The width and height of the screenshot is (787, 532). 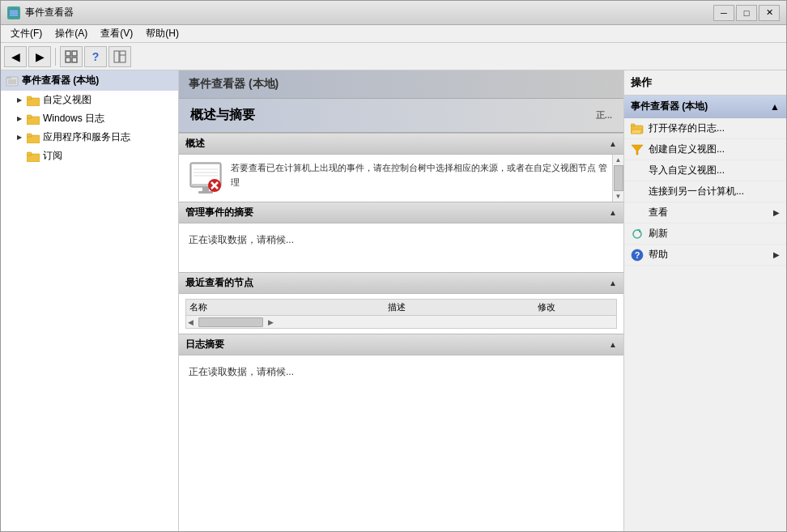 What do you see at coordinates (705, 255) in the screenshot?
I see `action-item-help: ? 帮助 ▶` at bounding box center [705, 255].